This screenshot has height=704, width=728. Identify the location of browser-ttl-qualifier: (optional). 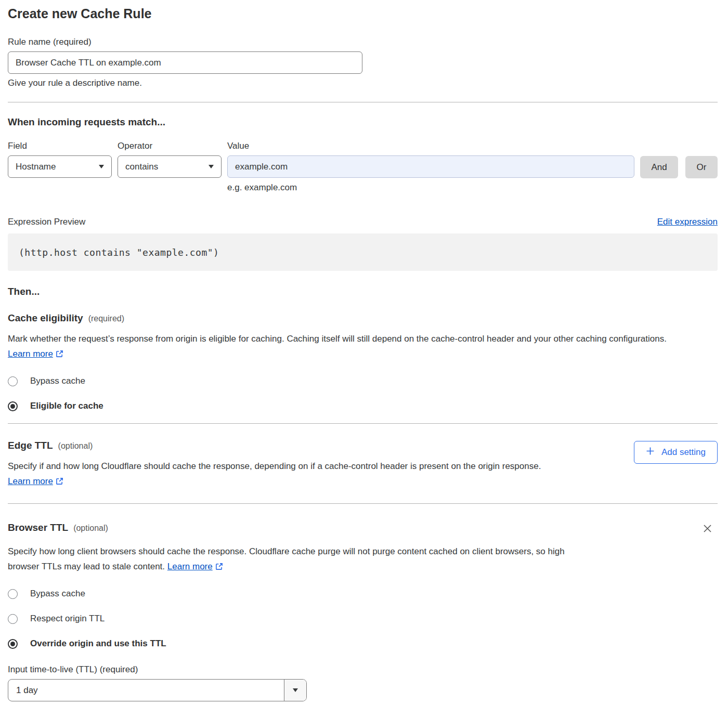
(90, 528).